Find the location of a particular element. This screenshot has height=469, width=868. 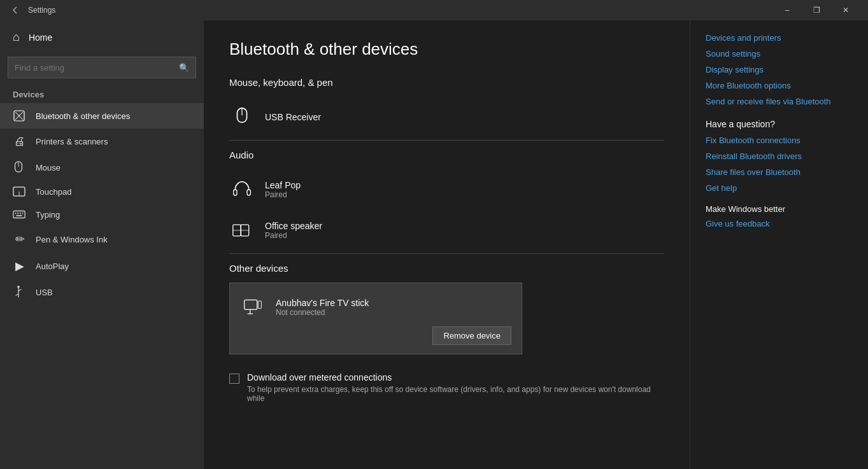

back-button is located at coordinates (15, 10).